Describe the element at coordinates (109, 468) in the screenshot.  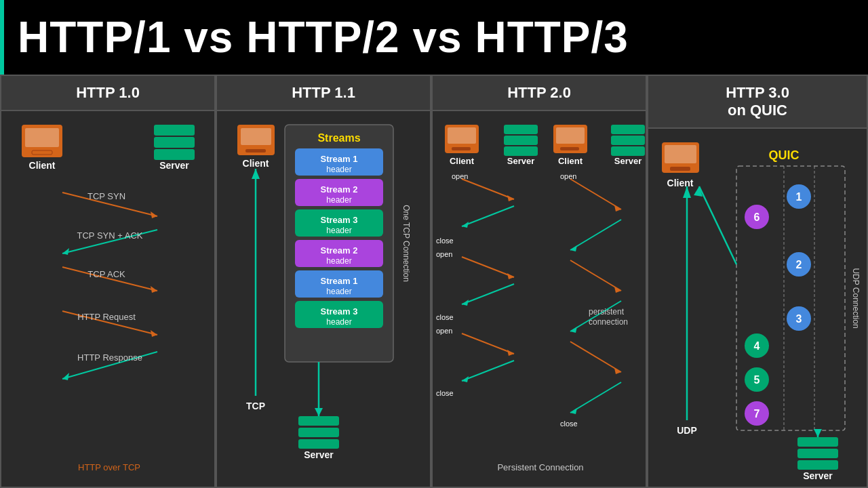
I see `svg-text: HTTP over TCP` at that location.